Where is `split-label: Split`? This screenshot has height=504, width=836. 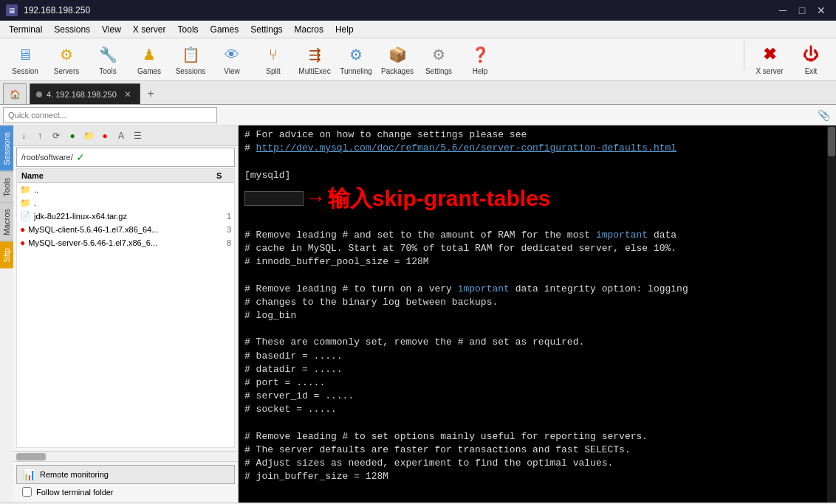 split-label: Split is located at coordinates (273, 71).